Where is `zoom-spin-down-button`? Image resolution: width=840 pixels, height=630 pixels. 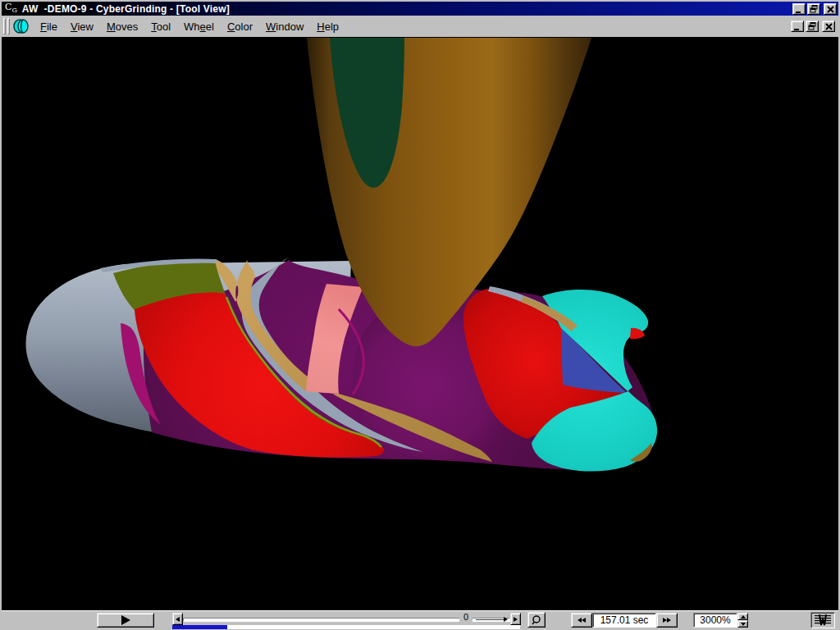 zoom-spin-down-button is located at coordinates (743, 623).